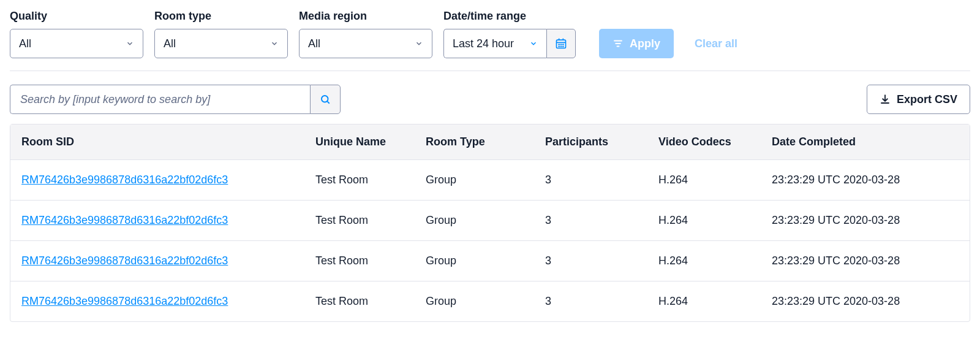 The image size is (980, 352). What do you see at coordinates (314, 44) in the screenshot?
I see `filter-mediaregion-value: All` at bounding box center [314, 44].